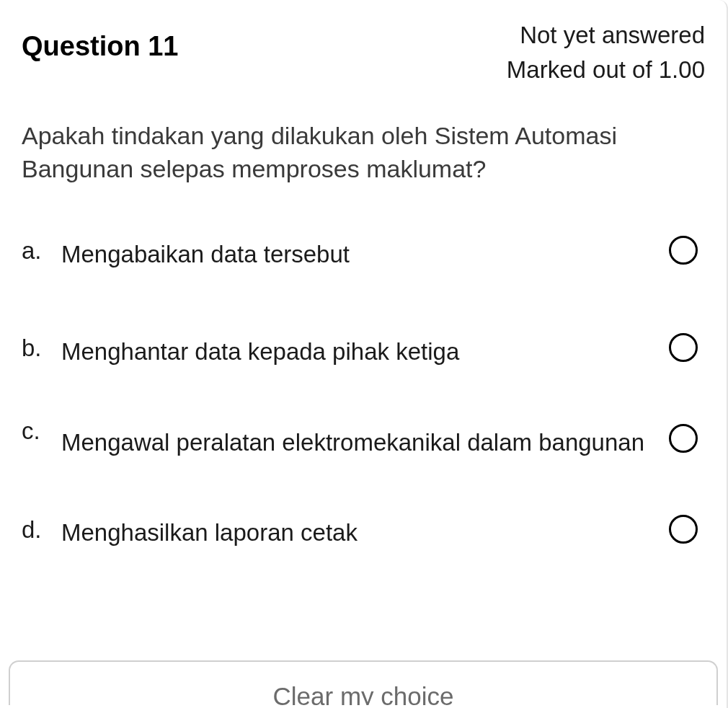  Describe the element at coordinates (605, 53) in the screenshot. I see `question-status: Not yet answered Marked out of 1.00` at that location.